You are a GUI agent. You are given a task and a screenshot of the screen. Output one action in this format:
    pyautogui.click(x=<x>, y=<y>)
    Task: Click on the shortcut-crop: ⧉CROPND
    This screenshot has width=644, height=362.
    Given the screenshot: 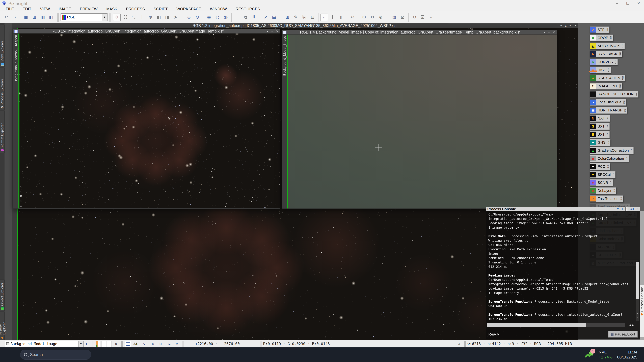 What is the action you would take?
    pyautogui.click(x=602, y=38)
    